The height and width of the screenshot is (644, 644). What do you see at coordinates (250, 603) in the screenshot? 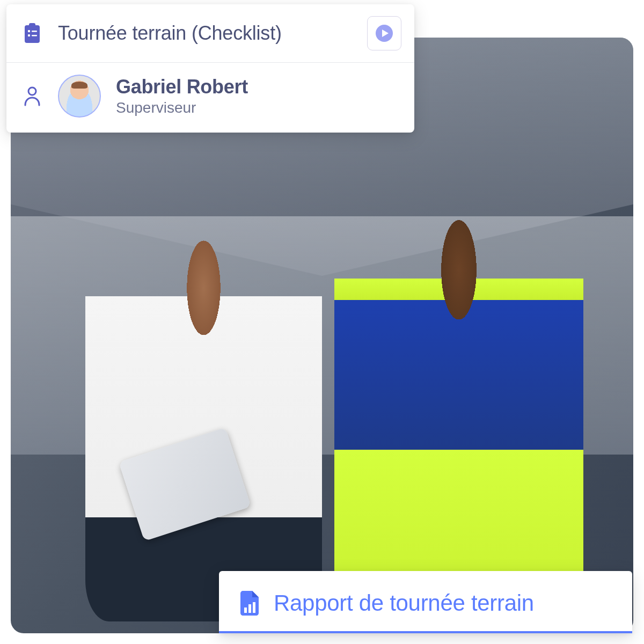
I see `document-chart-icon` at bounding box center [250, 603].